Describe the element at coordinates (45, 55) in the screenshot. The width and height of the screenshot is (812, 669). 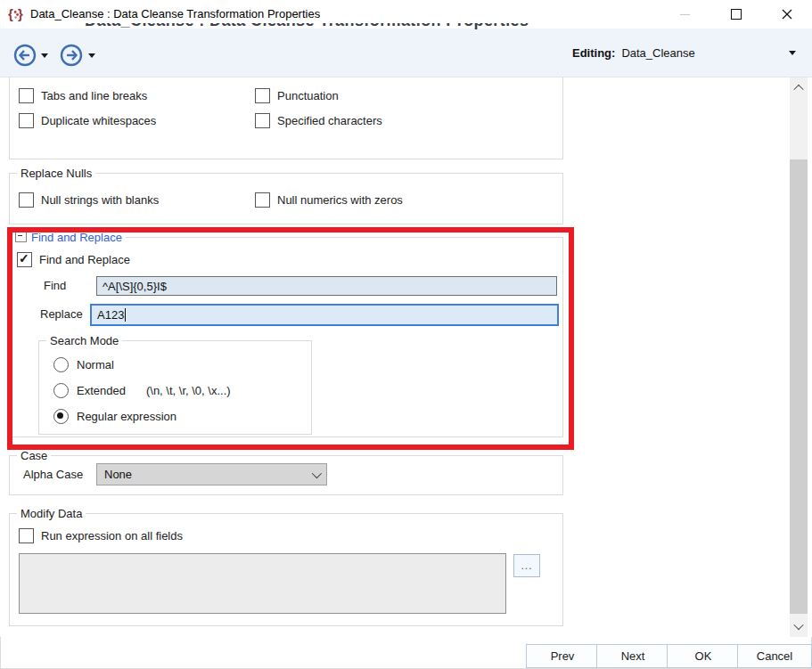
I see `back-dropdown-arrow` at that location.